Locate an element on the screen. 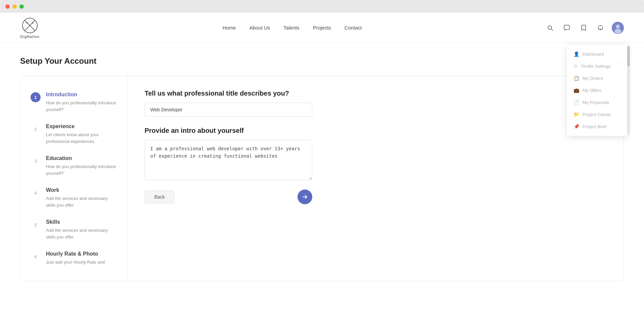 The width and height of the screenshot is (644, 320). step-number-3: 3 is located at coordinates (36, 161).